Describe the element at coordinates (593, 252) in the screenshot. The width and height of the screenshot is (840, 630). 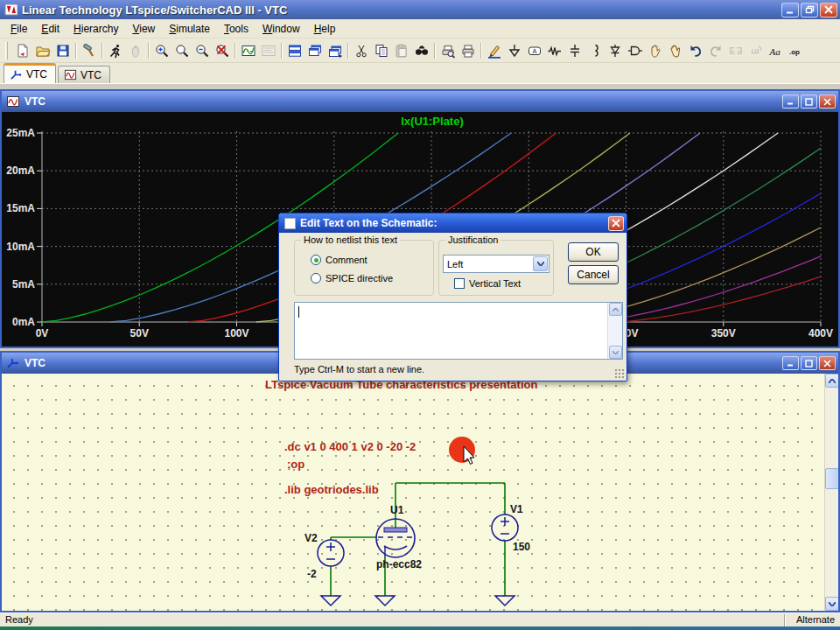
I see `ok-button: OK` at that location.